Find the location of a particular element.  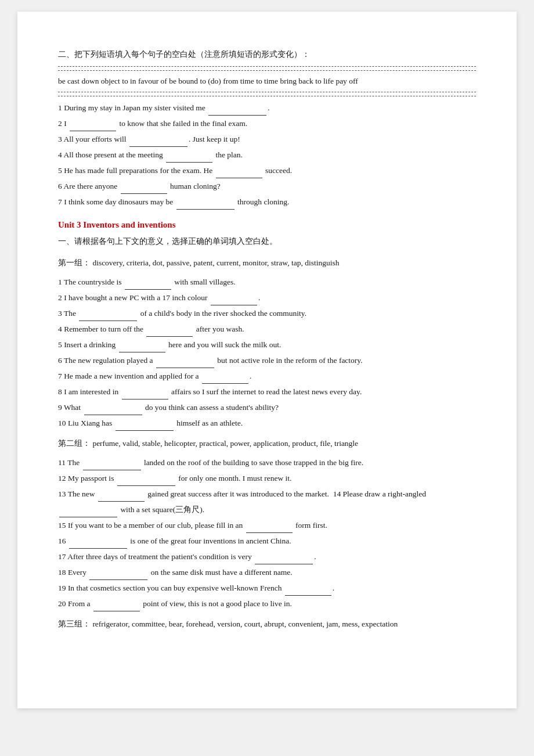

g2-s13: 13 The new gained great success after it… is located at coordinates (267, 502).